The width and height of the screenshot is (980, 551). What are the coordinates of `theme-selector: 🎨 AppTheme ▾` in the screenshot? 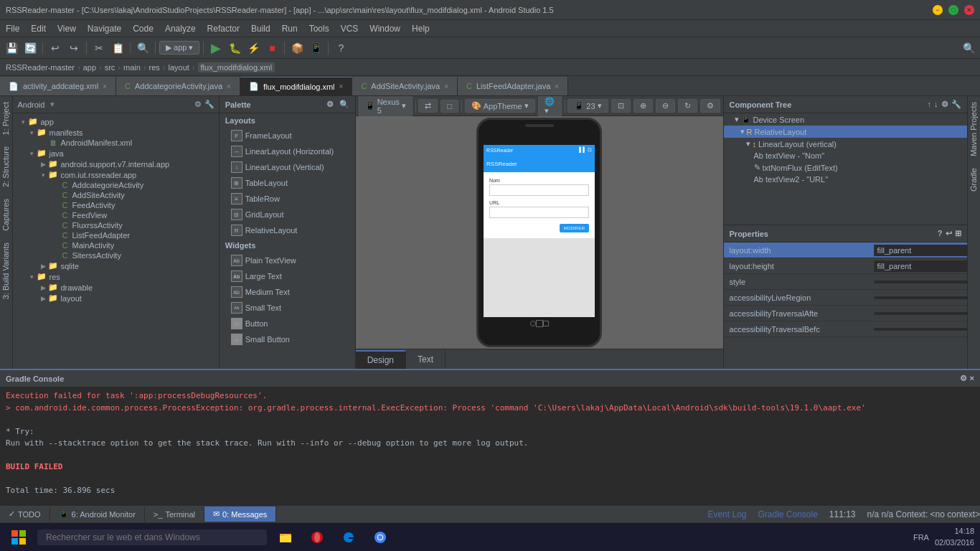 It's located at (500, 106).